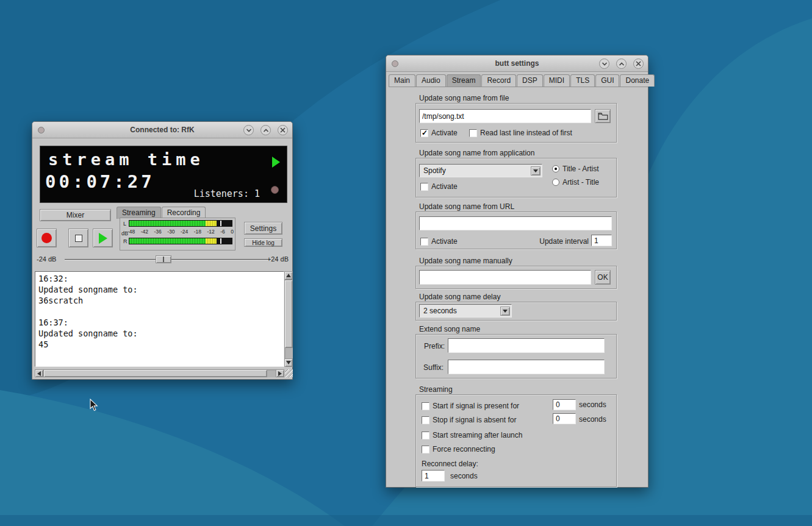 Image resolution: width=812 pixels, height=526 pixels. What do you see at coordinates (221, 223) in the screenshot?
I see `meter-peak-marker` at bounding box center [221, 223].